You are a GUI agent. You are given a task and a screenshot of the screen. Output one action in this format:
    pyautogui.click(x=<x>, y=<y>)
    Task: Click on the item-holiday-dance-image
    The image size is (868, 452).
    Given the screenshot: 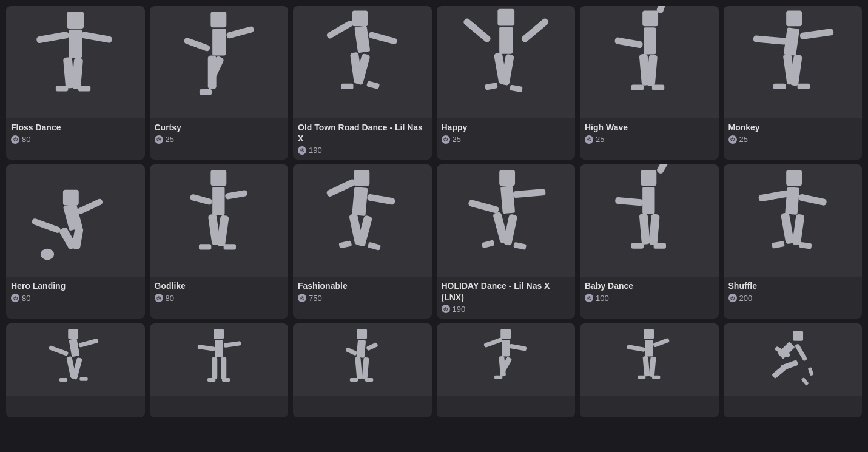 What is the action you would take?
    pyautogui.click(x=506, y=221)
    